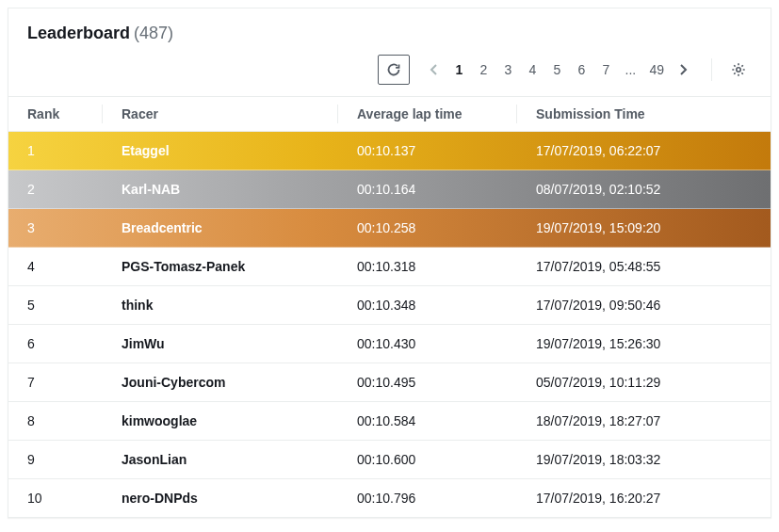 This screenshot has height=532, width=779. What do you see at coordinates (428, 115) in the screenshot?
I see `col-header-lap: Average lap time` at bounding box center [428, 115].